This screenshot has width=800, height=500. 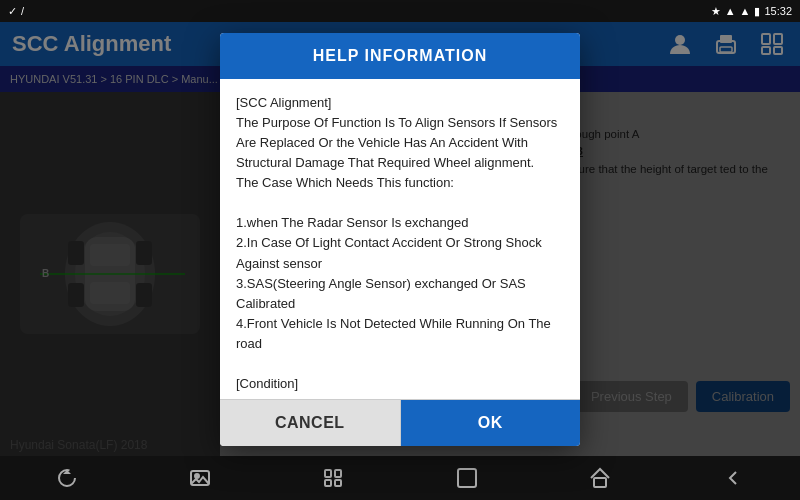 What do you see at coordinates (400, 478) in the screenshot?
I see `bottom-nav` at bounding box center [400, 478].